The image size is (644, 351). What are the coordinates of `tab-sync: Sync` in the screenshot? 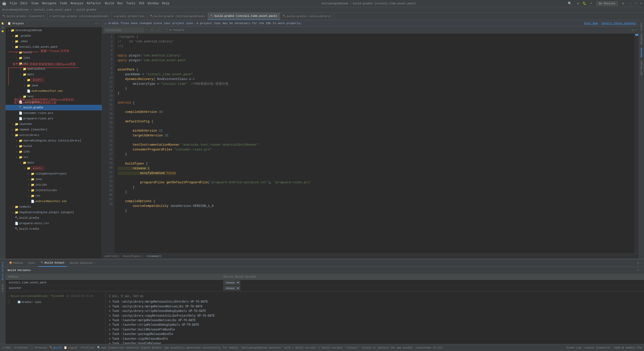 It's located at (32, 263).